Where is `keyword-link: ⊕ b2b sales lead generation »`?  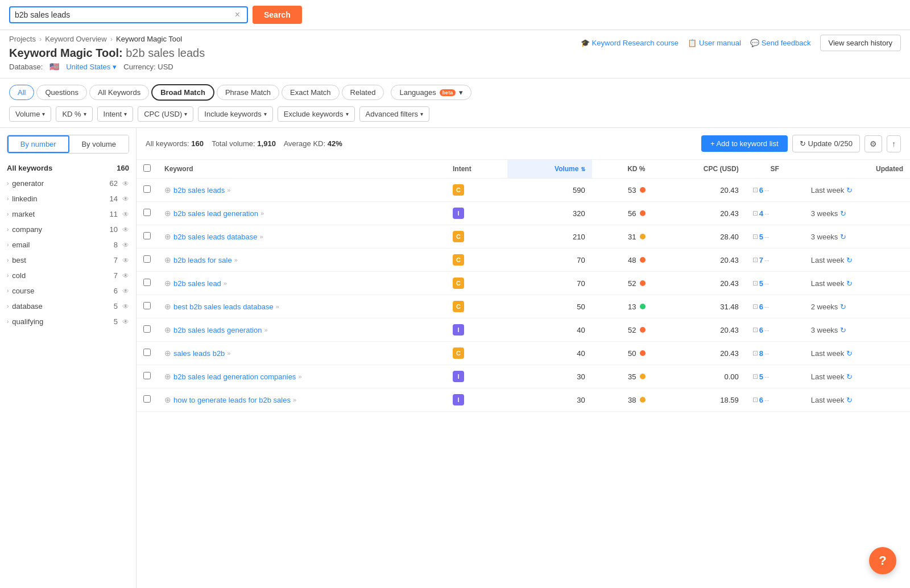 keyword-link: ⊕ b2b sales lead generation » is located at coordinates (301, 213).